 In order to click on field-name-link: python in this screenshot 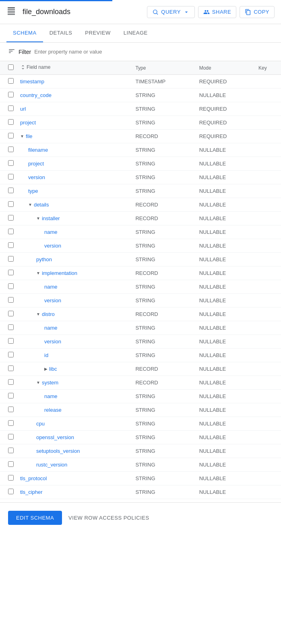, I will do `click(44, 259)`.